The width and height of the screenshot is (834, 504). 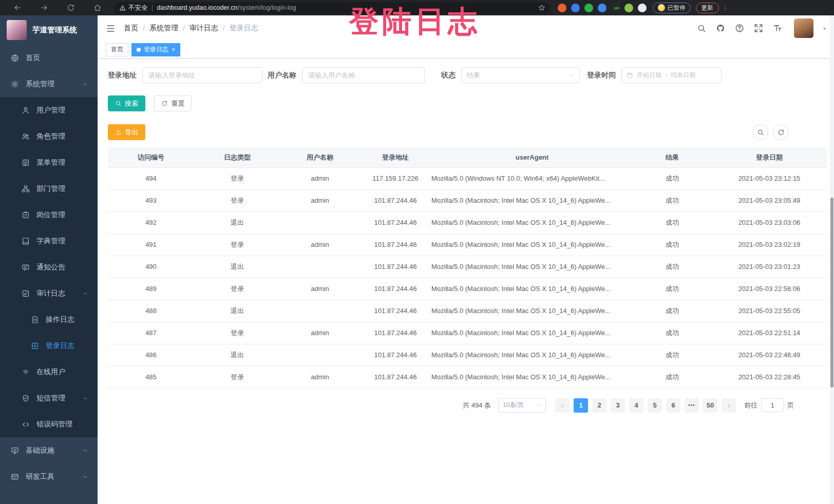 I want to click on tree-icon, so click(x=26, y=189).